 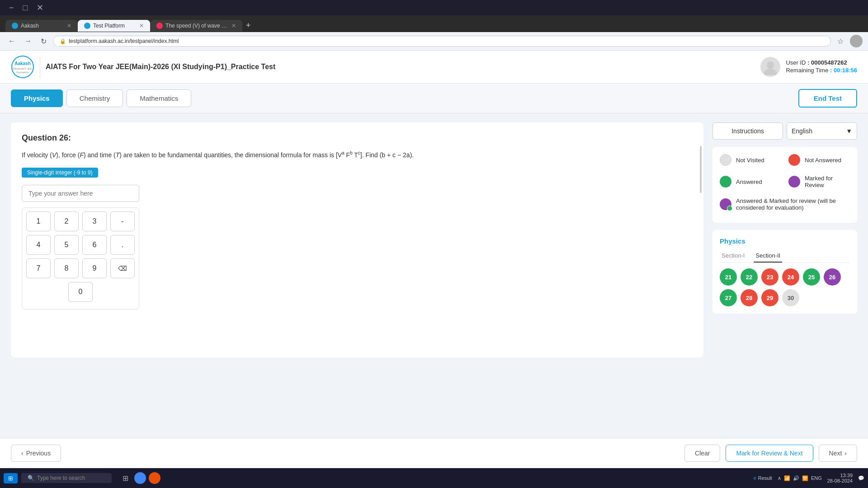 I want to click on bookmark-btn: ☆, so click(x=840, y=42).